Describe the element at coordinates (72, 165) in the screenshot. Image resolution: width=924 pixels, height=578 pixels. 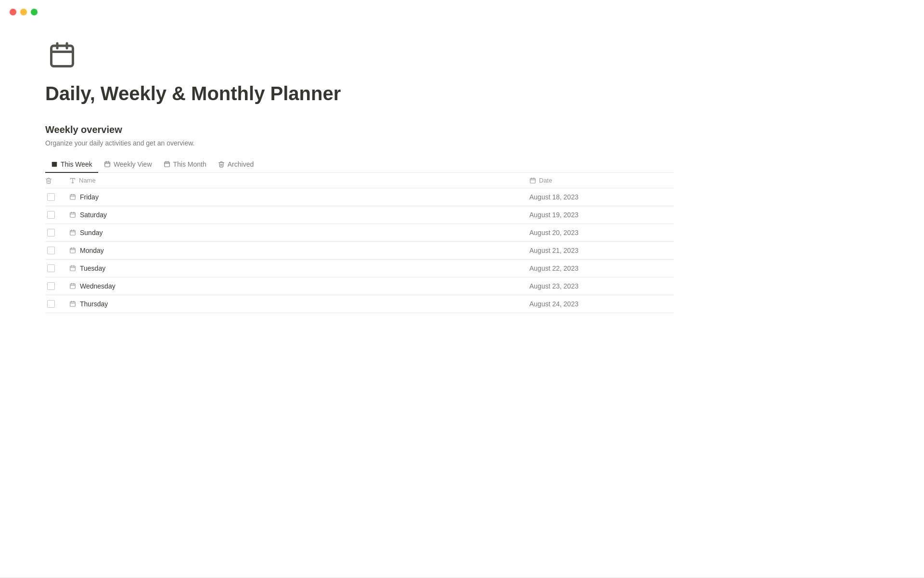
I see `tab-this-week: This Week` at that location.